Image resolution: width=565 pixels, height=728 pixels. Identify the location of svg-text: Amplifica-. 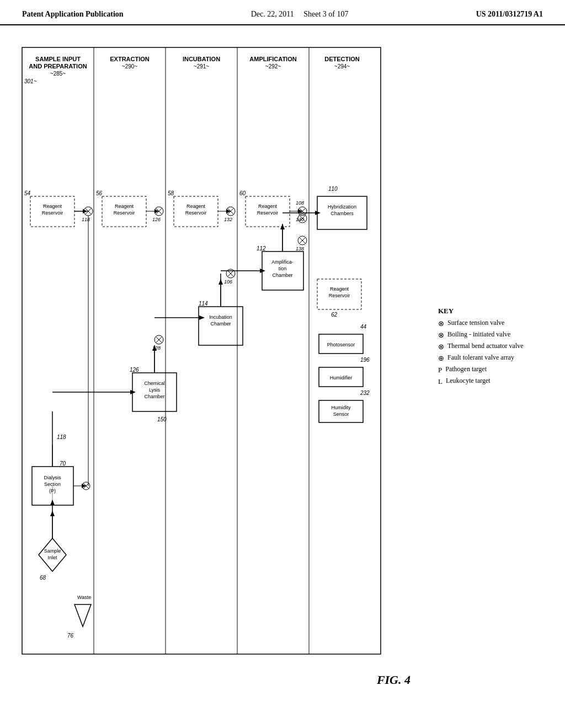
(282, 262).